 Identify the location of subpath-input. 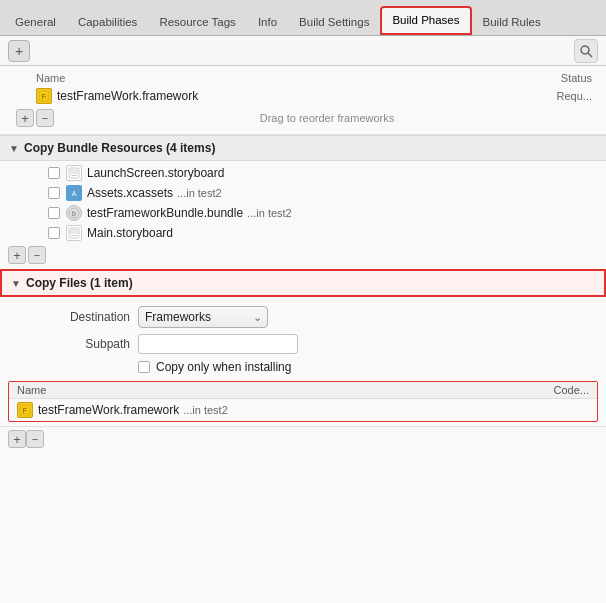
(218, 344).